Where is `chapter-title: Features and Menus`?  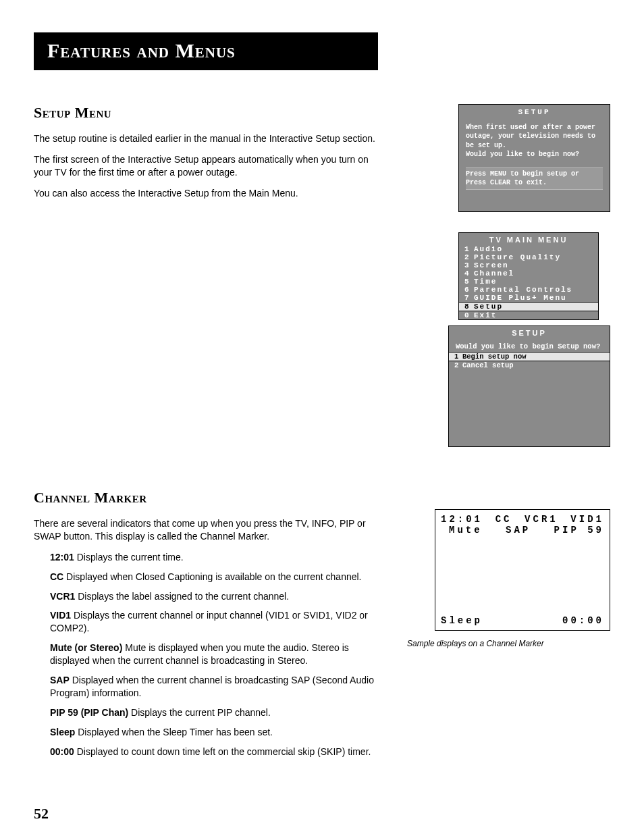
chapter-title: Features and Menus is located at coordinates (206, 51).